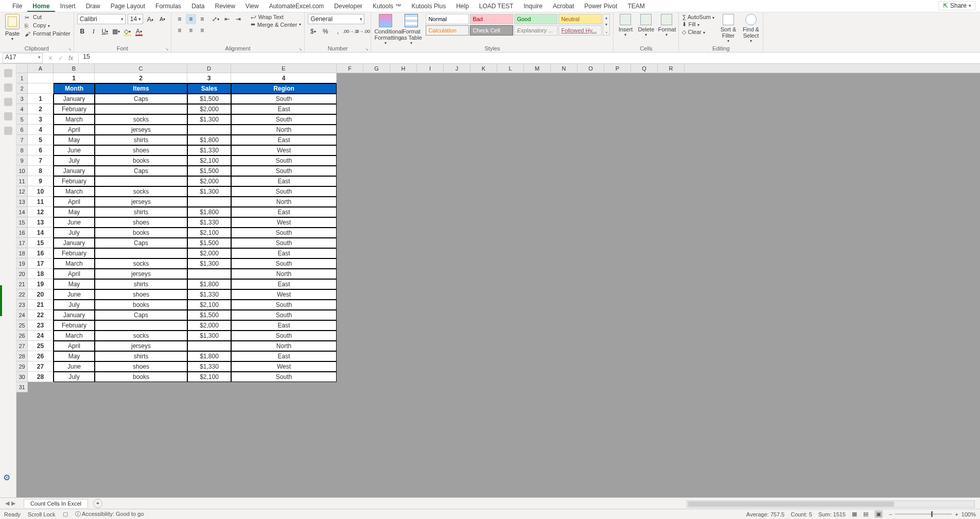 The image size is (980, 519). Describe the element at coordinates (537, 68) in the screenshot. I see `col-header-M: M` at that location.